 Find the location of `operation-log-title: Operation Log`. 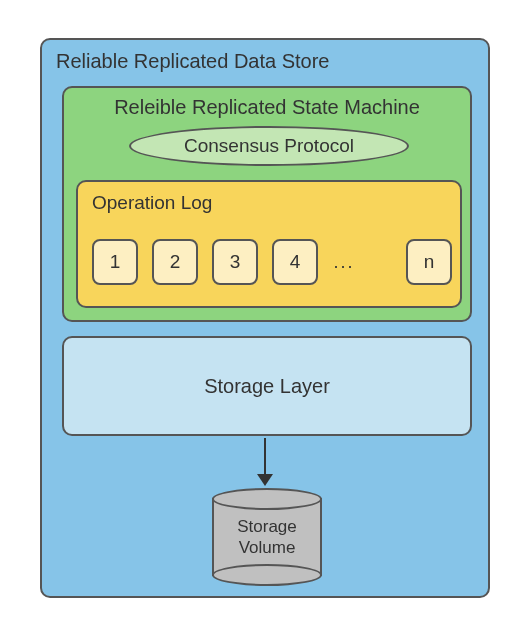

operation-log-title: Operation Log is located at coordinates (152, 203).